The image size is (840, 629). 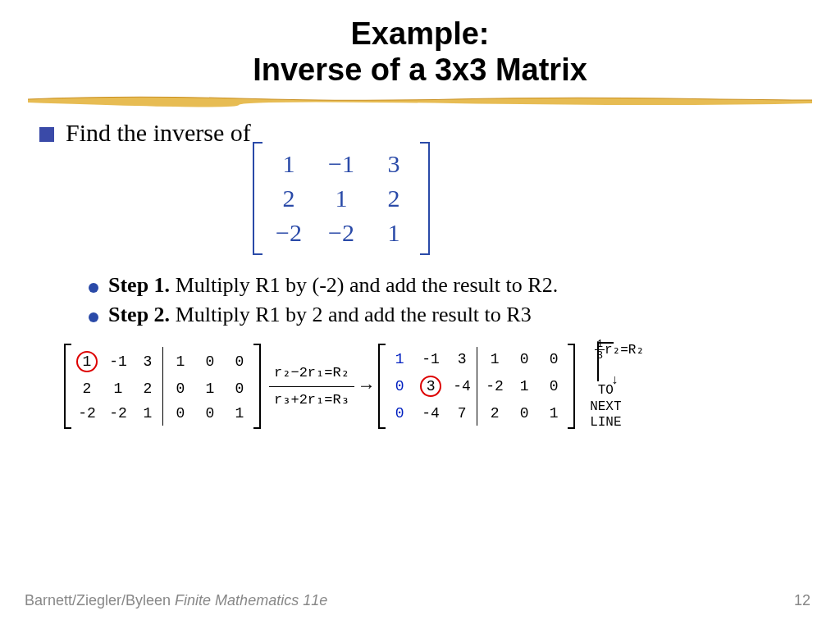 I want to click on endnote-line: NEXT, so click(x=605, y=407).